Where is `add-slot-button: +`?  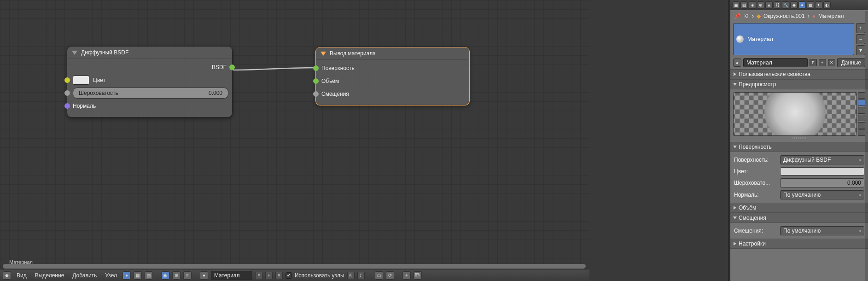
add-slot-button: + is located at coordinates (861, 28).